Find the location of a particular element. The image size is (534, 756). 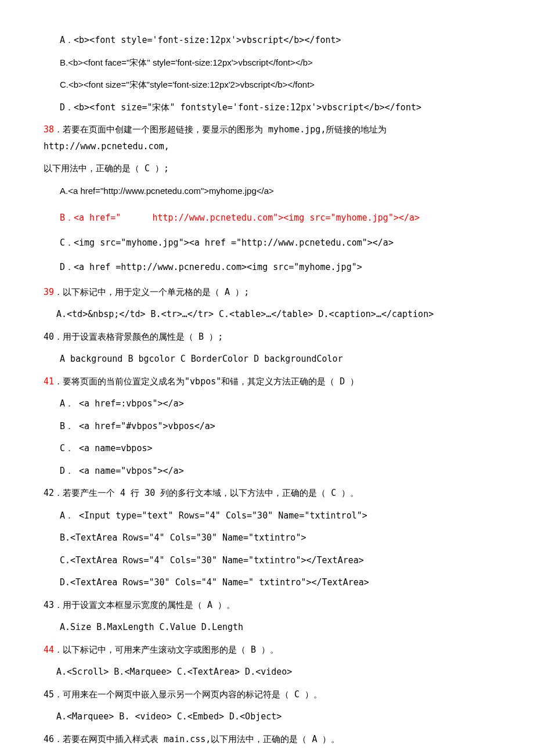

q42-option-a: A． <Input type="text" Rows="4" Cols="30"… is located at coordinates (273, 516).